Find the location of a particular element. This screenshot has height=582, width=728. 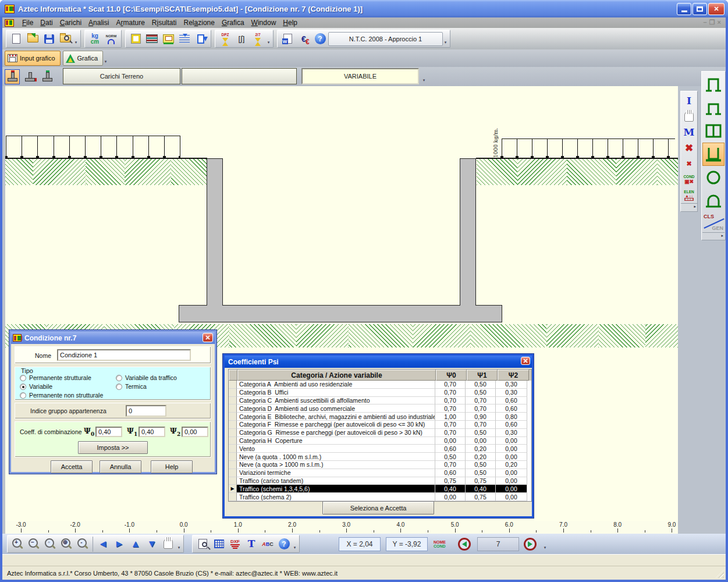

shape-arch-button is located at coordinates (713, 201).